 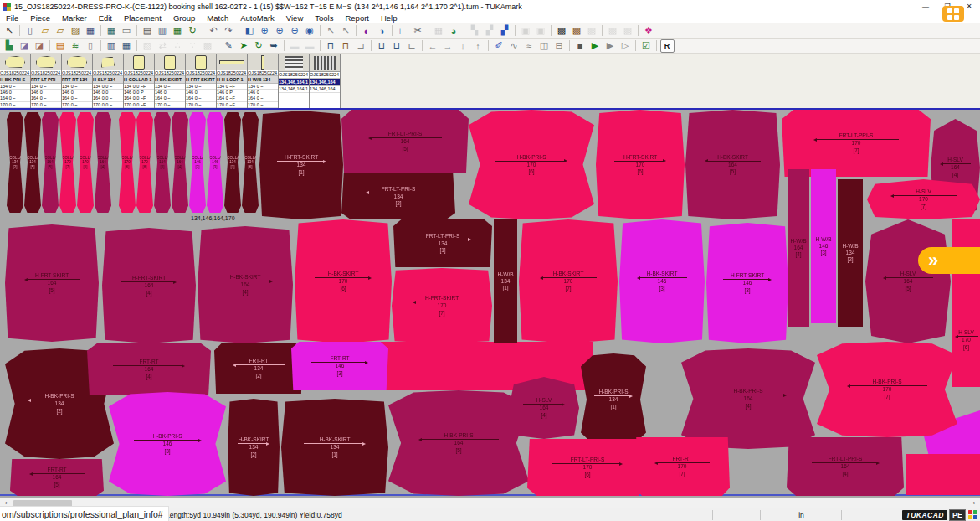 What do you see at coordinates (628, 31) in the screenshot?
I see `matrix-d-icon: ▩` at bounding box center [628, 31].